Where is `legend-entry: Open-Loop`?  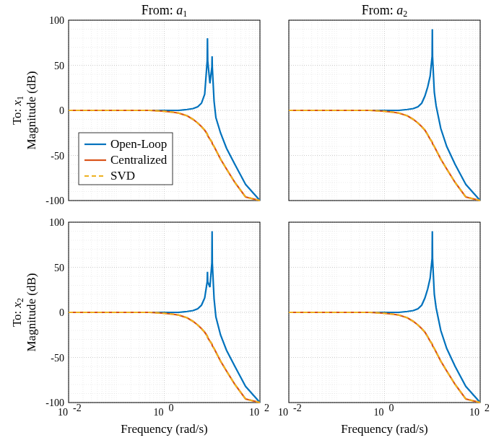 legend-entry: Open-Loop is located at coordinates (139, 144).